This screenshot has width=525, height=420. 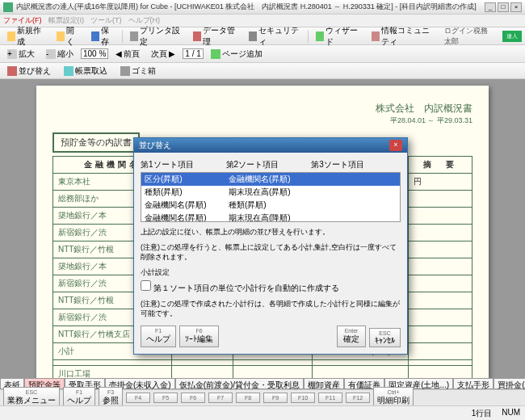 What do you see at coordinates (490, 7) in the screenshot?
I see `minimize-button: _` at bounding box center [490, 7].